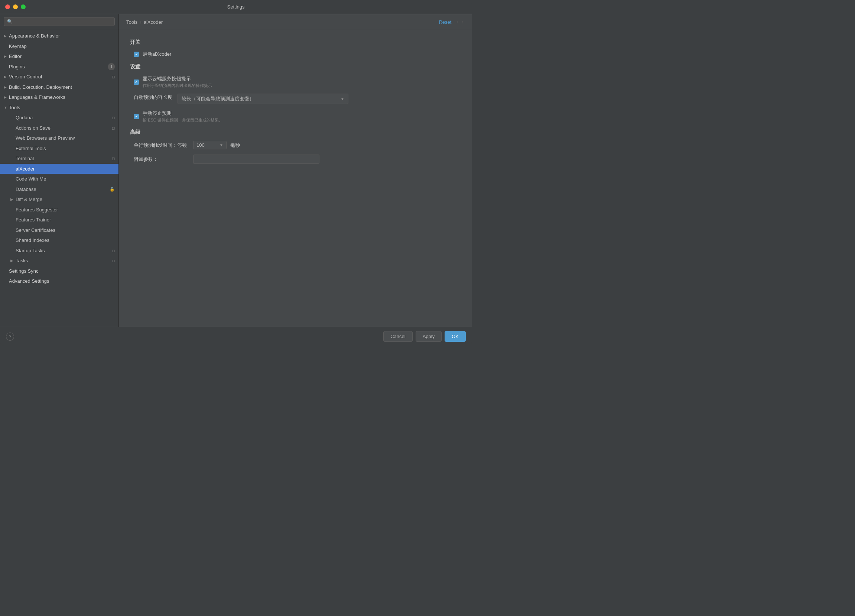  What do you see at coordinates (59, 108) in the screenshot?
I see `sidebar-item-tools: ▼Tools` at bounding box center [59, 108].